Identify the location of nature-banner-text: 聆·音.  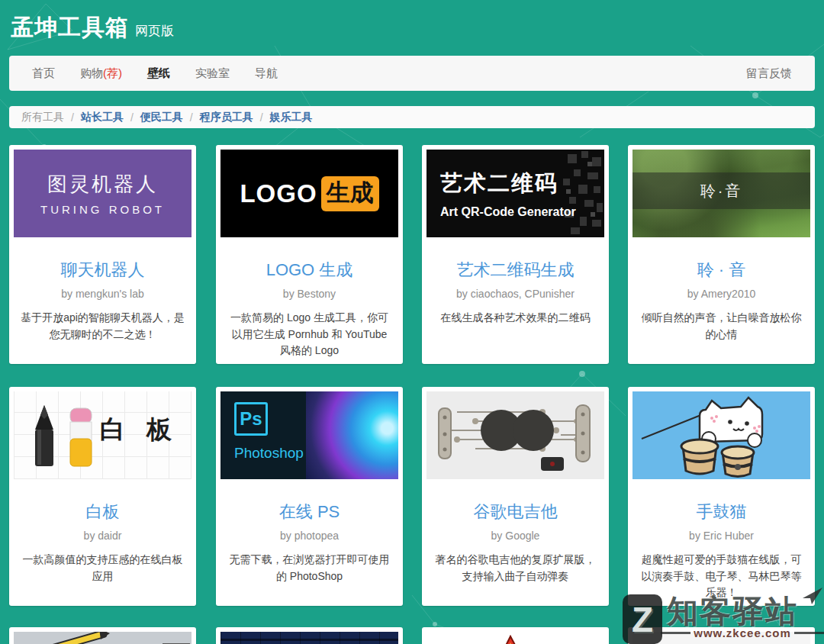
(722, 191).